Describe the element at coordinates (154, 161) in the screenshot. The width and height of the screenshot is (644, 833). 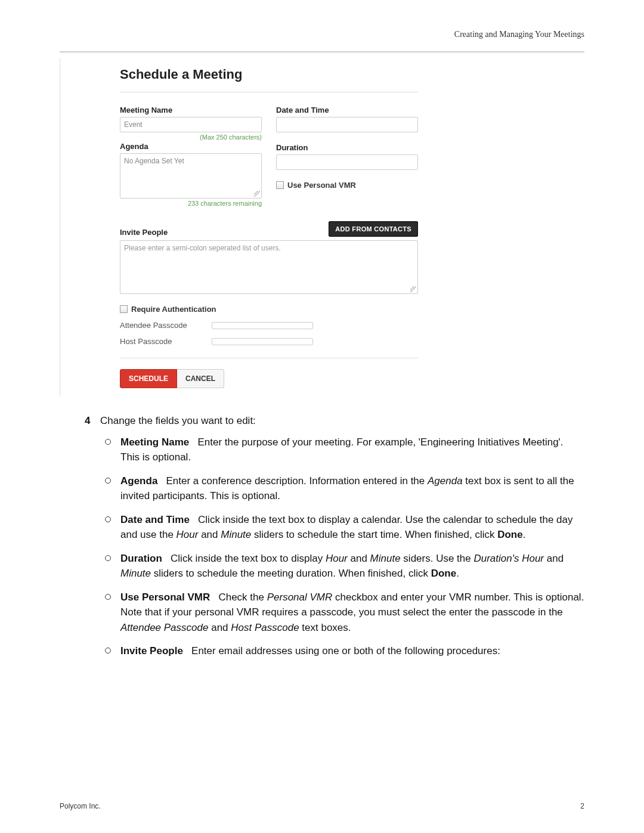
I see `agenda-value: No Agenda Set Yet` at that location.